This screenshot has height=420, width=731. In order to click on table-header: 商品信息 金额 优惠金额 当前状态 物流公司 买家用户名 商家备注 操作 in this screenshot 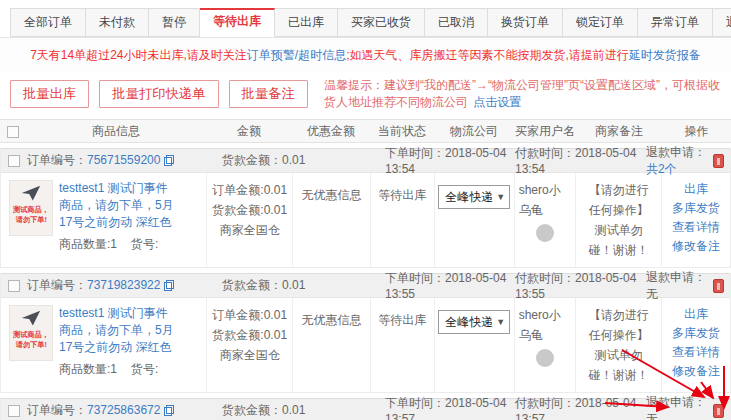, I will do `click(366, 131)`.